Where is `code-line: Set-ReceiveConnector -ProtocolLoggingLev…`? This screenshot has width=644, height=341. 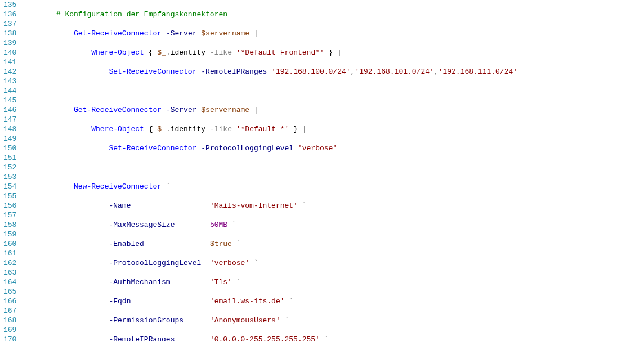 code-line: Set-ReceiveConnector -ProtocolLoggingLev… is located at coordinates (269, 149).